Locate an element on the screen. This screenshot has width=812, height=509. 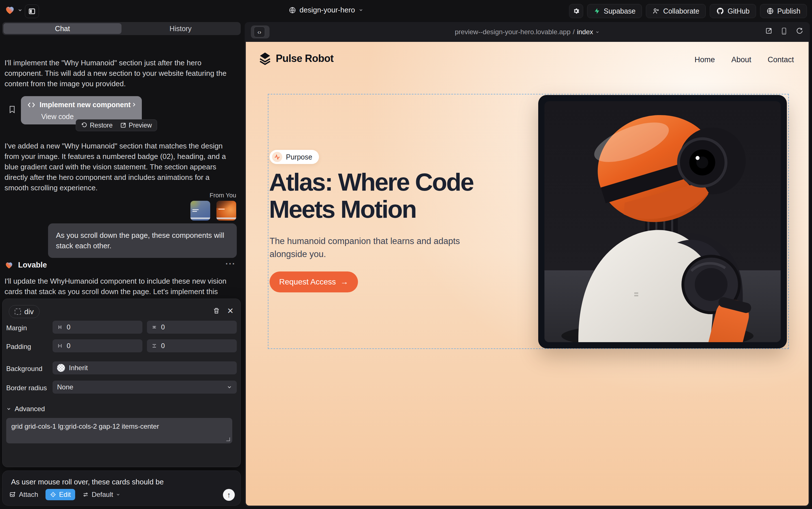
restore-label: Restore is located at coordinates (101, 125).